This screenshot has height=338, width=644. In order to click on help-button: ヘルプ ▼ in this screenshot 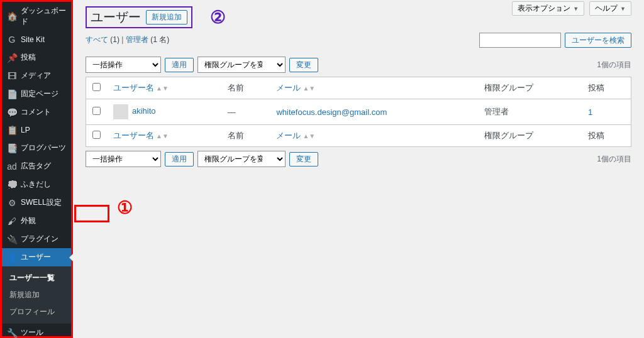, I will do `click(610, 9)`.